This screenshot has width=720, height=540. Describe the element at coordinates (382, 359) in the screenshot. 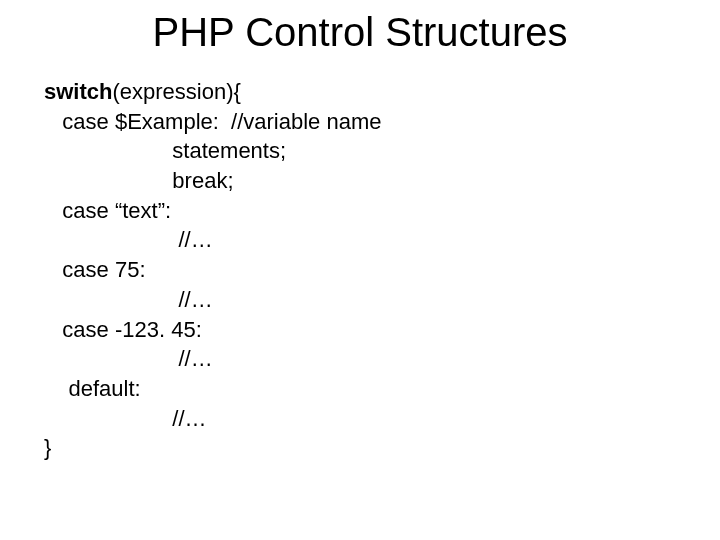

I see `code-line-10: //…` at that location.